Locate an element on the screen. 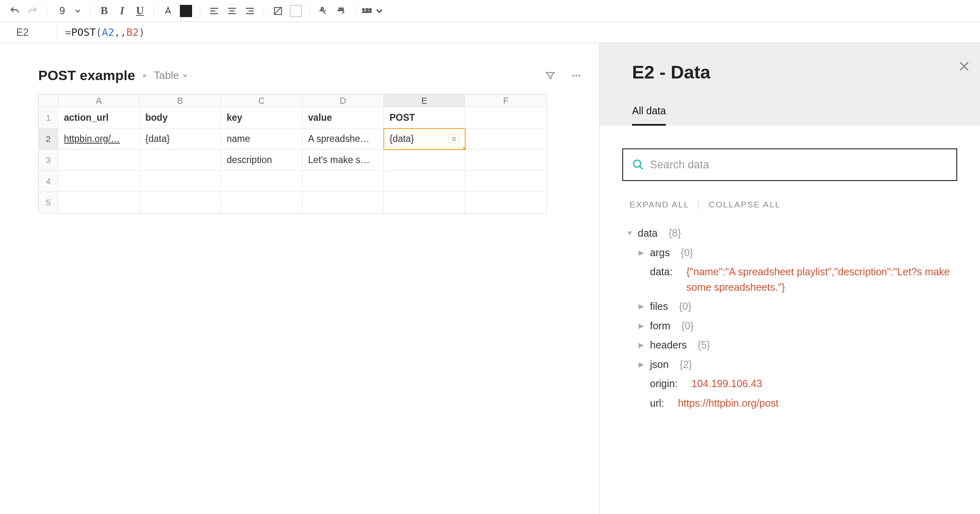 The width and height of the screenshot is (980, 514). row-number: 2 is located at coordinates (48, 139).